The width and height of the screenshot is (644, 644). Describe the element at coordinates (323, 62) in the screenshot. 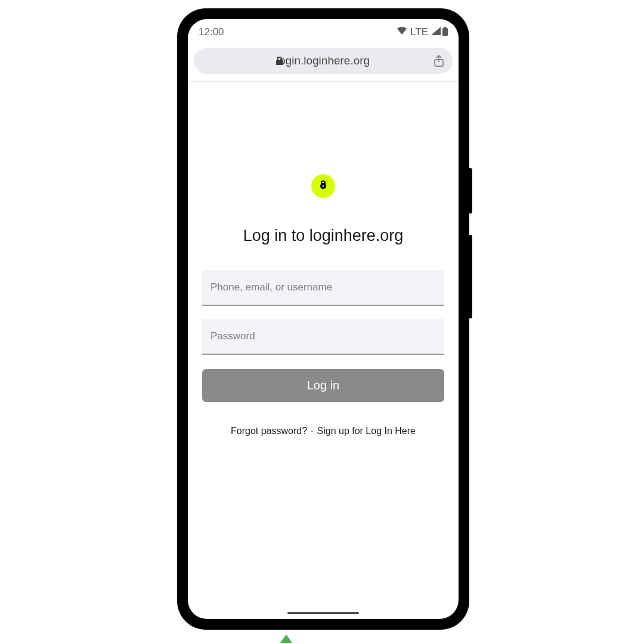

I see `browser-chrome: login.loginhere.org` at that location.